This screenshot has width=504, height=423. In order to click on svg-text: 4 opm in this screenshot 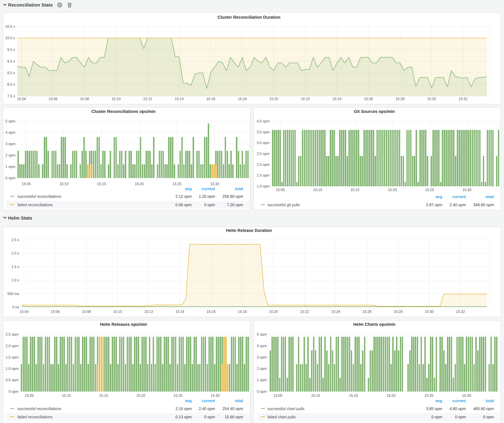, I will do `click(262, 346)`.